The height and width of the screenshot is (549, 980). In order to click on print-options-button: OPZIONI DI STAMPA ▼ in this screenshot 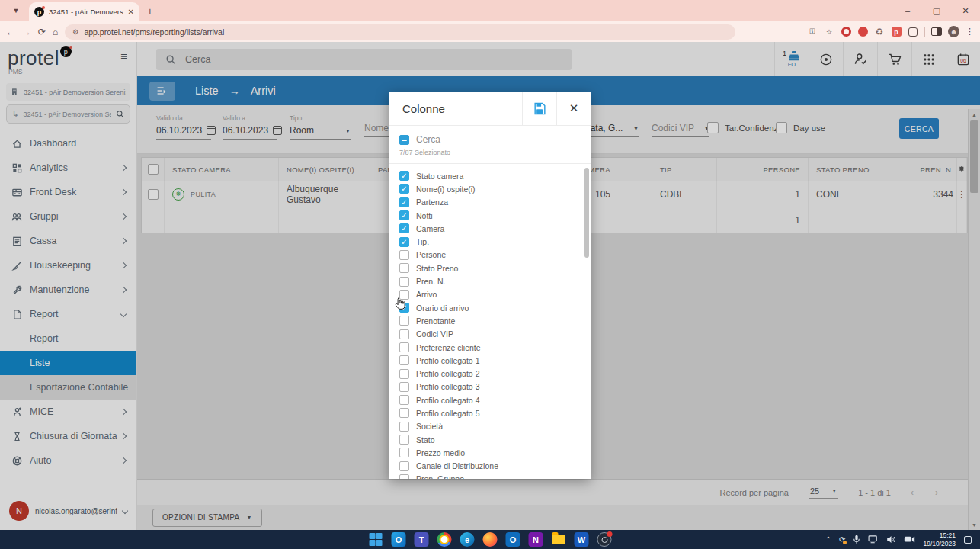, I will do `click(207, 518)`.